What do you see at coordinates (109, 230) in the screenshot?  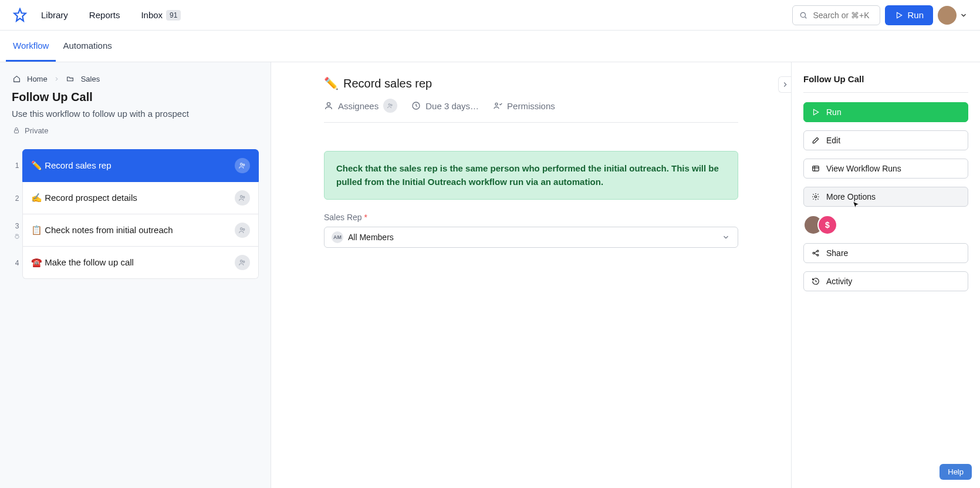 I see `step-label: Check notes from initial outreach` at bounding box center [109, 230].